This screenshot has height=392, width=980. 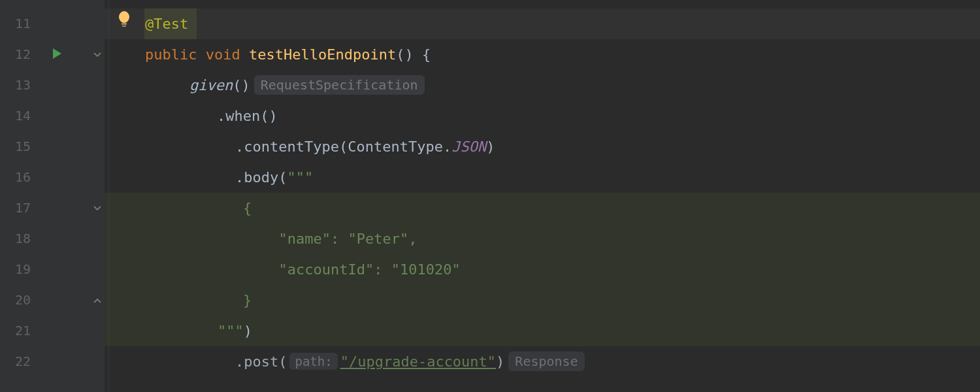 What do you see at coordinates (542, 301) in the screenshot?
I see `code-line: }` at bounding box center [542, 301].